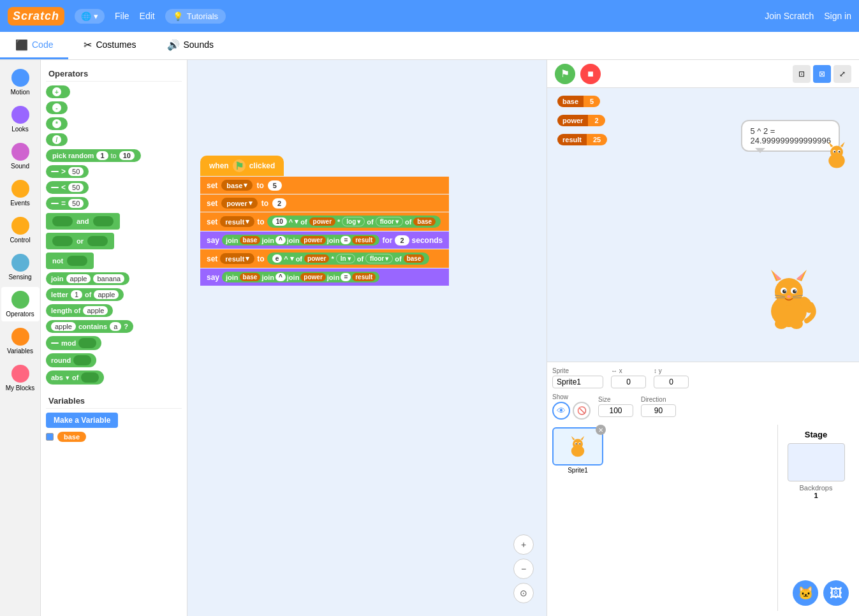  What do you see at coordinates (237, 259) in the screenshot?
I see `result-dropdown2: result ▾` at bounding box center [237, 259].